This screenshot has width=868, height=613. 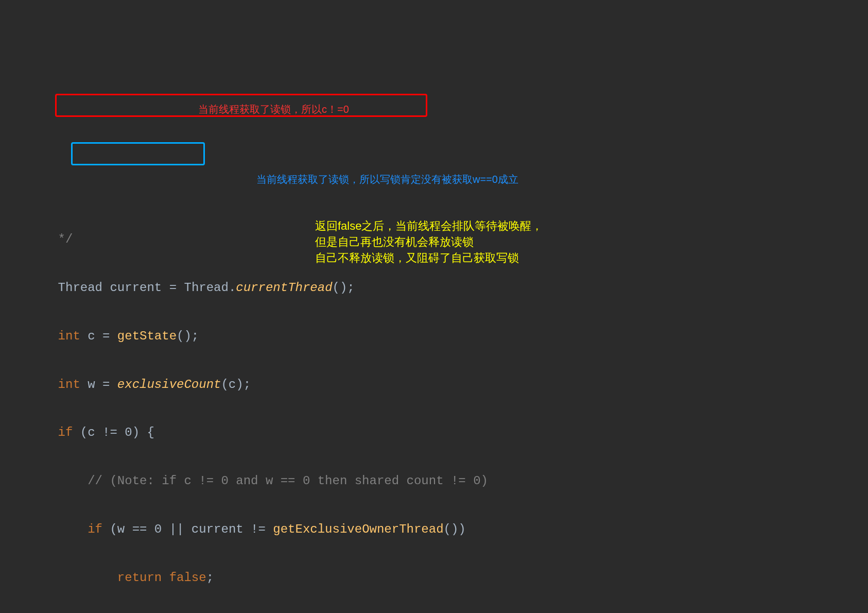 I want to click on code-line: if (w == 0 || current != getExclusiveOwn…, so click(x=448, y=530).